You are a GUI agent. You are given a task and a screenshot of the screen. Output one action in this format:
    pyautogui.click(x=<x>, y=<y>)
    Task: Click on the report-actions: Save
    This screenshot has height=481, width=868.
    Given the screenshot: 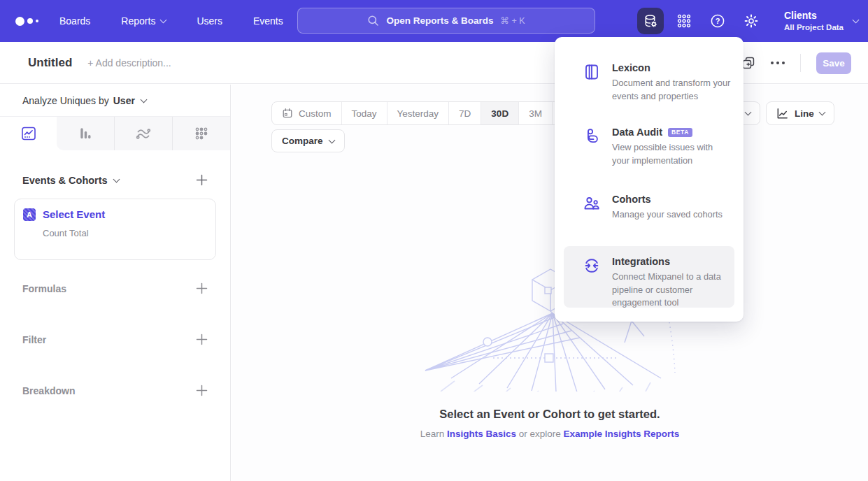 What is the action you would take?
    pyautogui.click(x=796, y=63)
    